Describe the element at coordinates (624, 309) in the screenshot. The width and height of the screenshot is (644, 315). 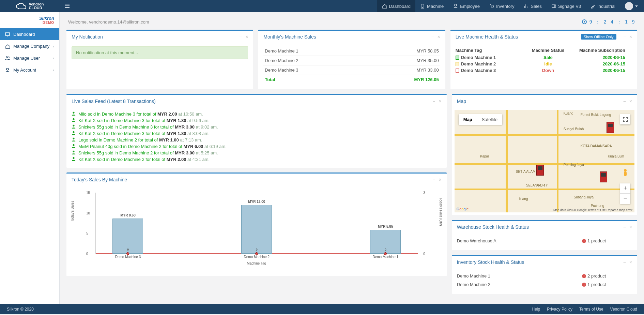
I see `footer-link-vendron-cloud: Vendron Cloud` at that location.